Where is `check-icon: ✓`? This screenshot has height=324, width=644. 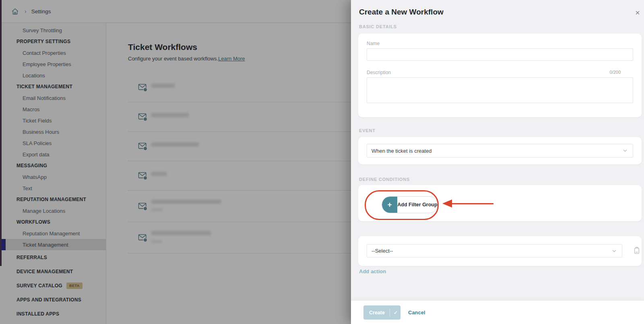
check-icon: ✓ is located at coordinates (396, 313).